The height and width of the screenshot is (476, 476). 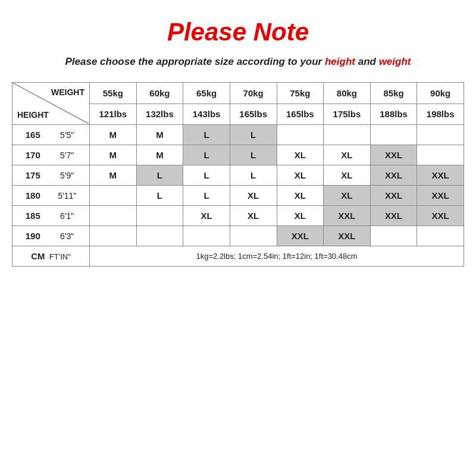 I want to click on subtitle-height: height, so click(x=340, y=62).